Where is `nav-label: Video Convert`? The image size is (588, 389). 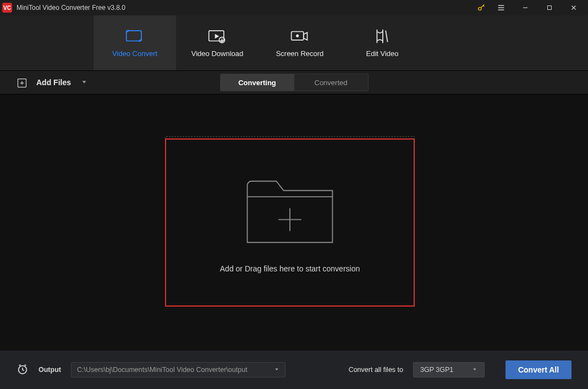 nav-label: Video Convert is located at coordinates (135, 54).